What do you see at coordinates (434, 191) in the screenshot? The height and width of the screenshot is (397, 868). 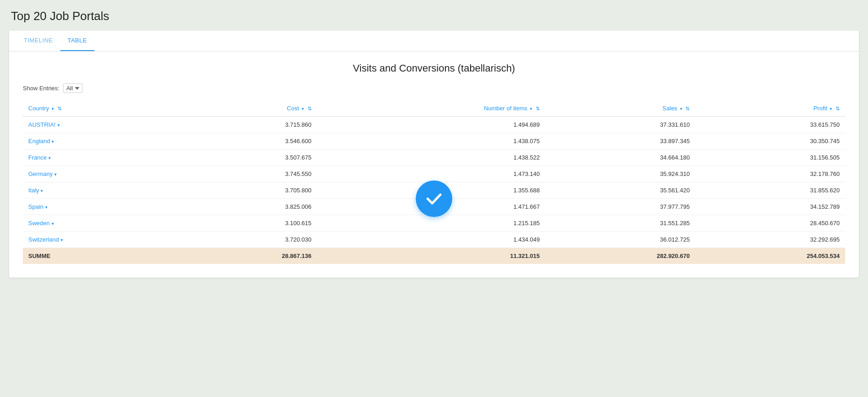 I see `table-row: Italy ▾3.705.8001.355.68835.561.42031.85…` at bounding box center [434, 191].